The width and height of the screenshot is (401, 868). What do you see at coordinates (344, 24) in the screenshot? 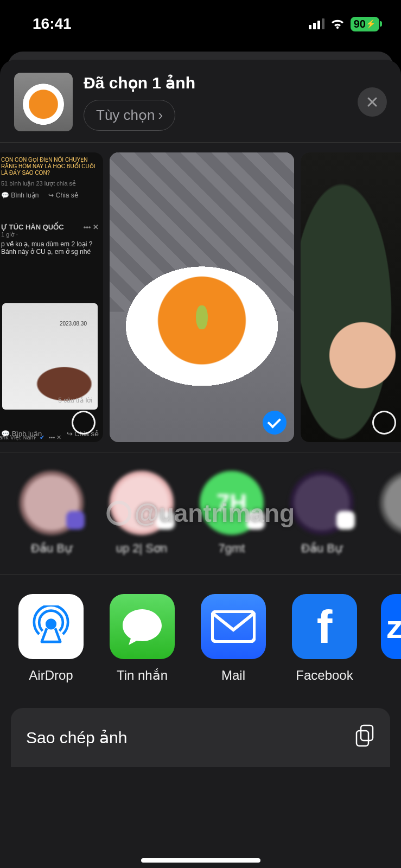
I see `status-indicators: 90⚡` at bounding box center [344, 24].